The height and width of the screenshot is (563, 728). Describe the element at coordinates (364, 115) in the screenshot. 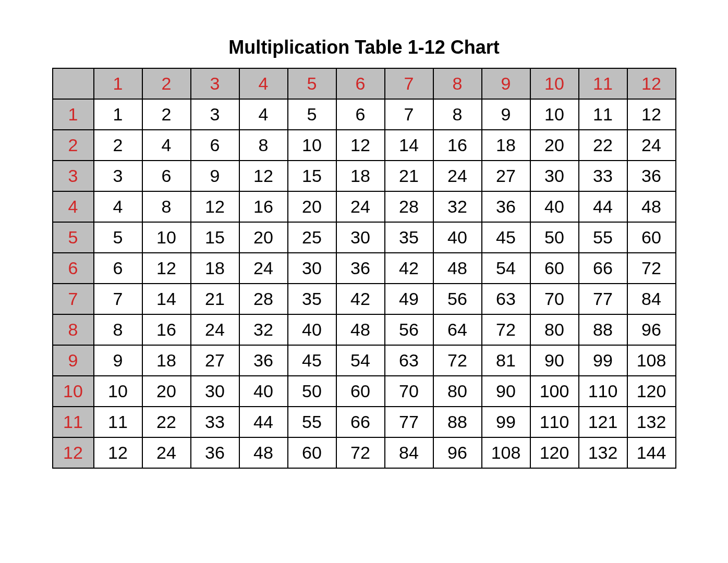

I see `table-row: 1 1 2 3 4 5 6 7 8 9 10 11 12` at that location.